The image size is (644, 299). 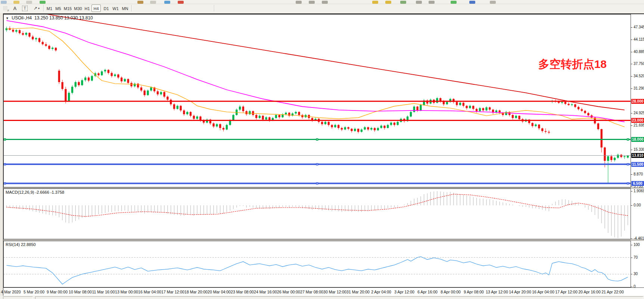 What do you see at coordinates (474, 292) in the screenshot?
I see `time-tick-label: 9 Apr 08:00` at bounding box center [474, 292].